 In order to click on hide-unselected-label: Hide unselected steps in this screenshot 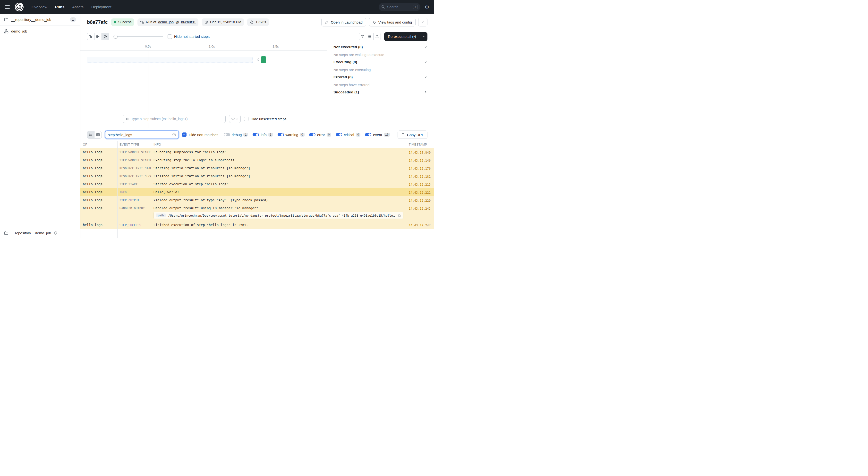, I will do `click(269, 119)`.